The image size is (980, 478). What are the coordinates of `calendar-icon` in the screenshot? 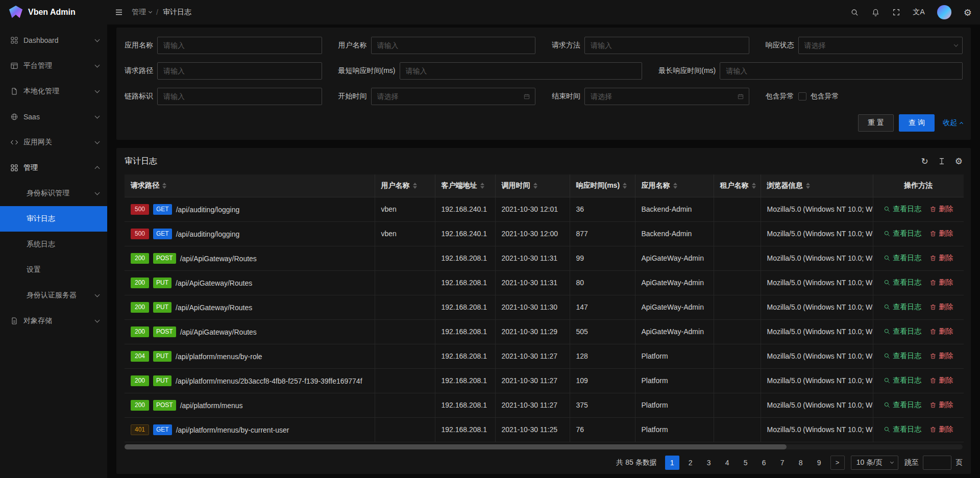 It's located at (527, 96).